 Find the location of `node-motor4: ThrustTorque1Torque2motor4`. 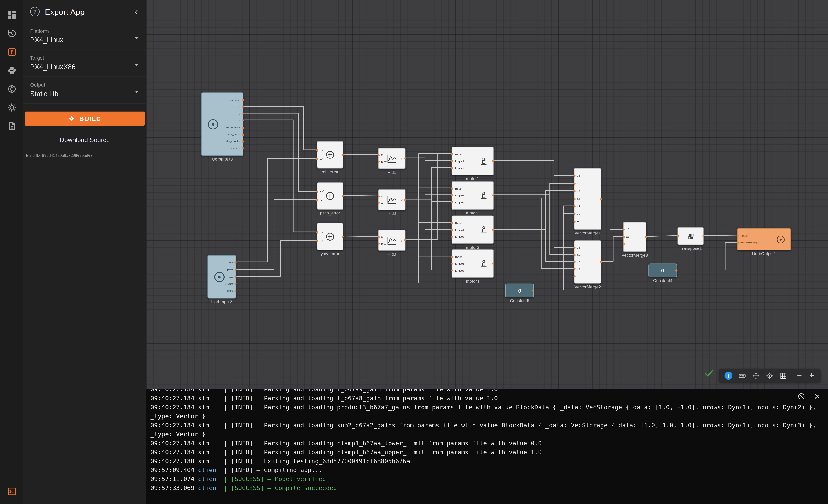

node-motor4: ThrustTorque1Torque2motor4 is located at coordinates (472, 263).